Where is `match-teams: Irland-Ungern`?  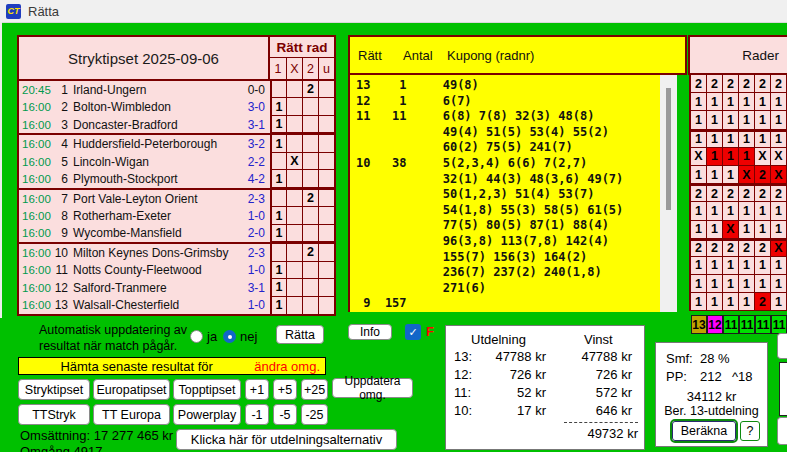 match-teams: Irland-Ungern is located at coordinates (153, 90).